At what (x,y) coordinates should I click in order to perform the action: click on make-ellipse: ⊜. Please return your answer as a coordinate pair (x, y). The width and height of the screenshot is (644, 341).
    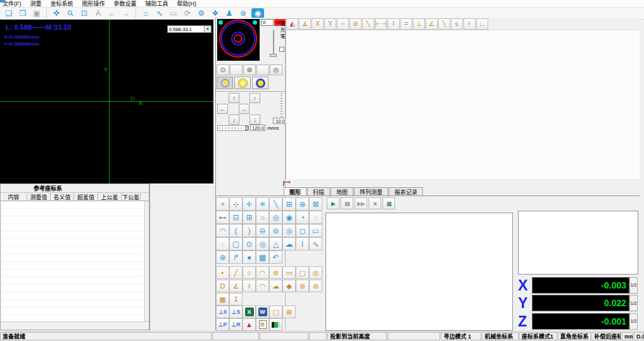
    Looking at the image, I should click on (276, 273).